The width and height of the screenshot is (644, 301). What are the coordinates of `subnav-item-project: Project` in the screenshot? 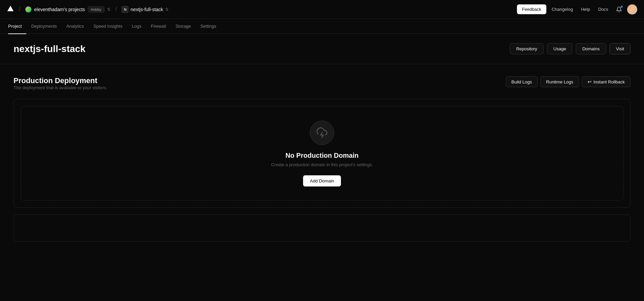 It's located at (17, 27).